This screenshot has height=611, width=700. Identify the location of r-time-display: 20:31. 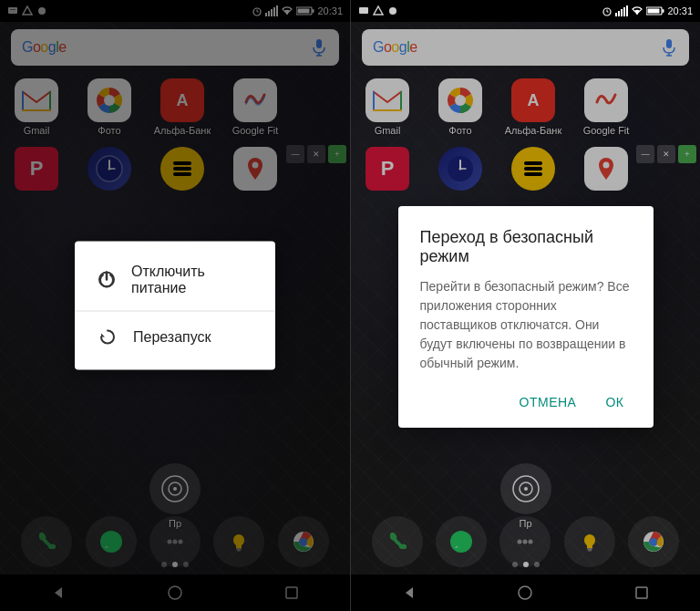
(680, 11).